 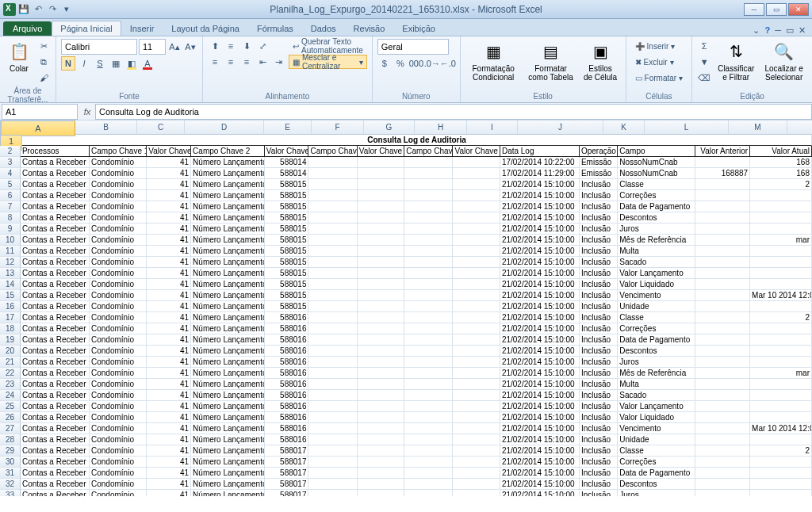 What do you see at coordinates (10, 240) in the screenshot?
I see `row-header: 10` at bounding box center [10, 240].